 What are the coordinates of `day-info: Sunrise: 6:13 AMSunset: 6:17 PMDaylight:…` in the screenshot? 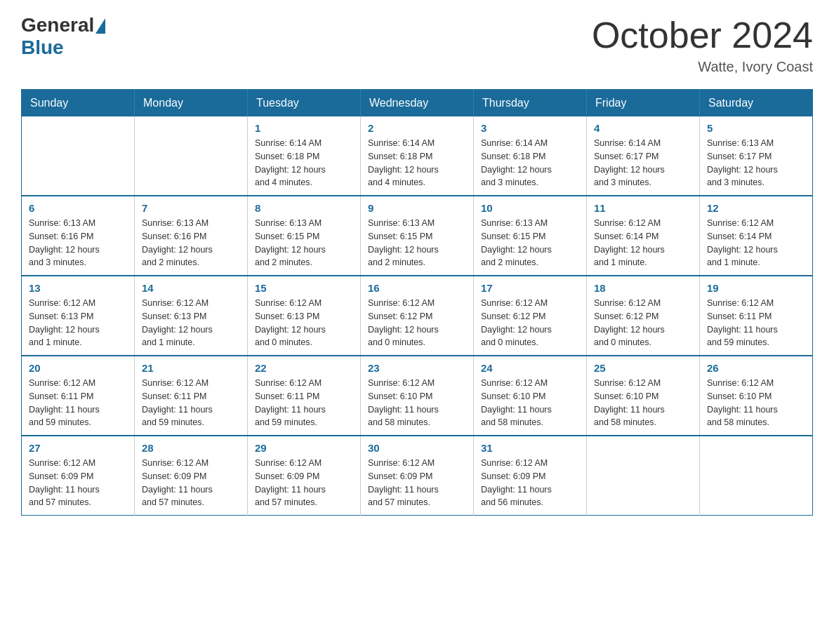 It's located at (756, 163).